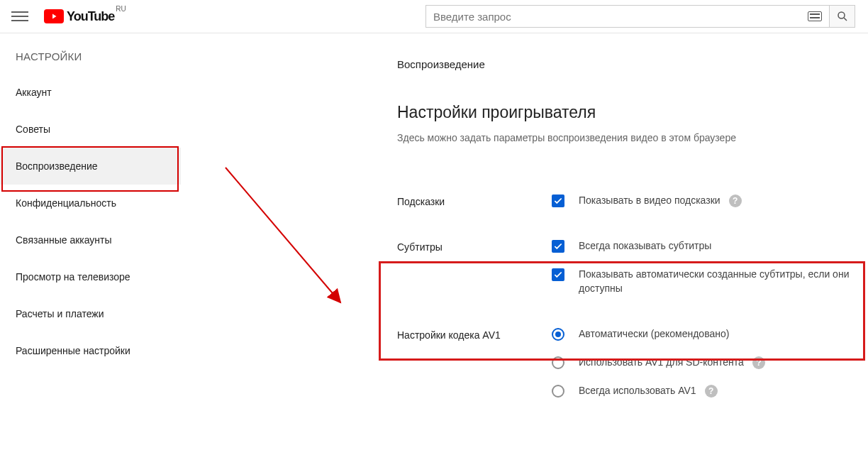  What do you see at coordinates (558, 363) in the screenshot?
I see `radio-av1-sd` at bounding box center [558, 363].